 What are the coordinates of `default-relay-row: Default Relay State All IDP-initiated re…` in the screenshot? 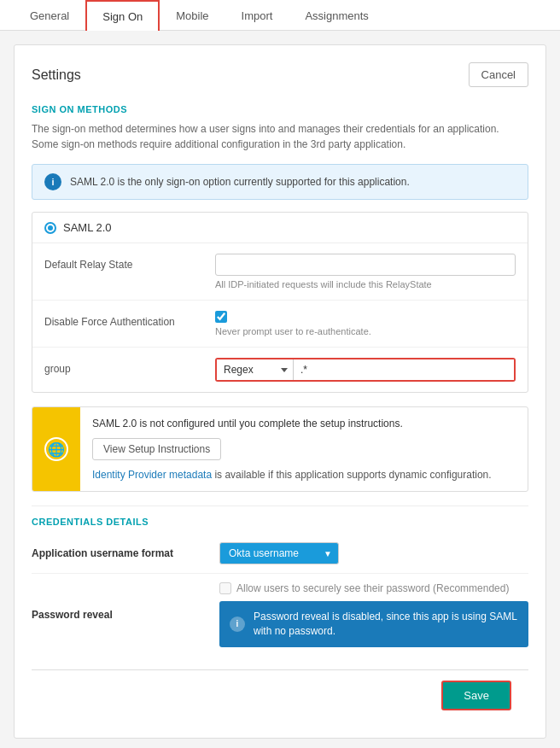 It's located at (280, 272).